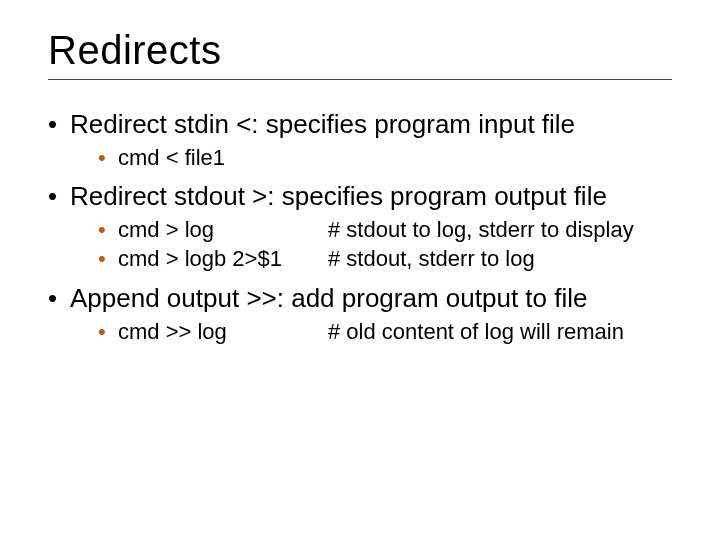  Describe the element at coordinates (360, 80) in the screenshot. I see `title-divider` at that location.